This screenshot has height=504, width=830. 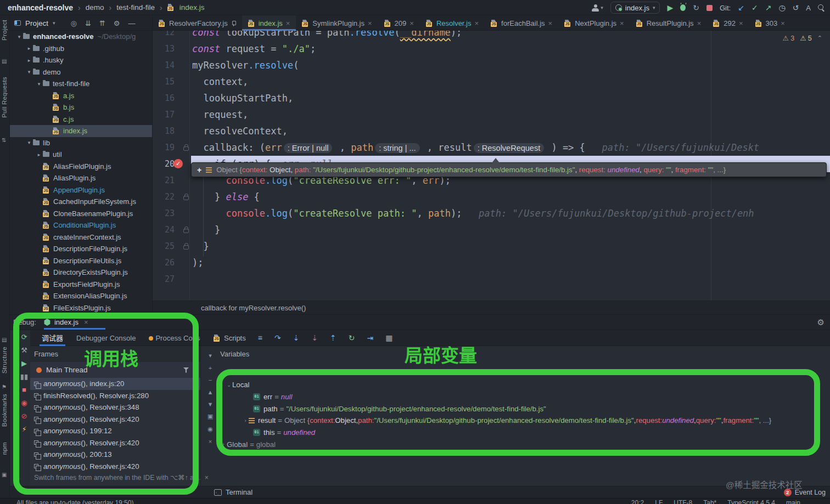 I want to click on tree-item: JSCloneBasenamePlugin.js, so click(x=81, y=214).